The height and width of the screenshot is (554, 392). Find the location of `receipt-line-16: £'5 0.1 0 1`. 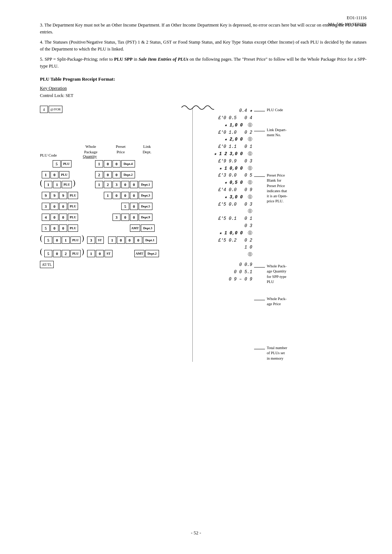

receipt-line-16: £'5 0.1 0 1 is located at coordinates (222, 219).